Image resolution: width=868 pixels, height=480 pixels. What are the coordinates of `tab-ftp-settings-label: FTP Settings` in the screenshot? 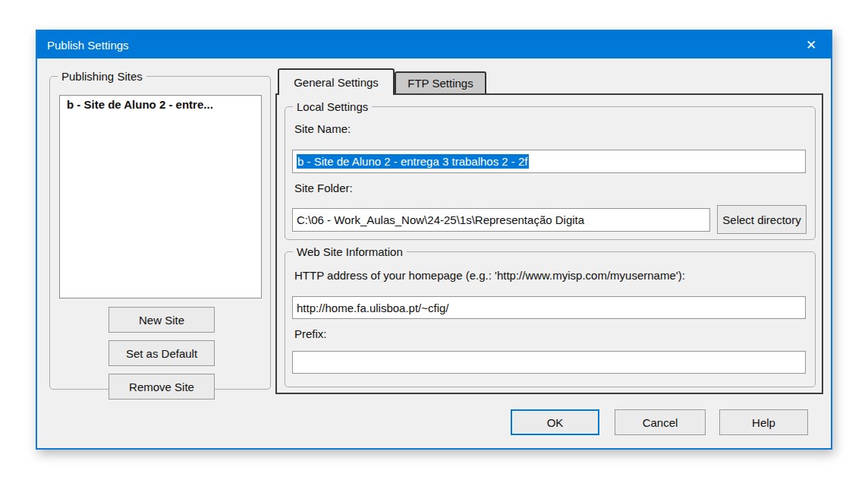 It's located at (440, 84).